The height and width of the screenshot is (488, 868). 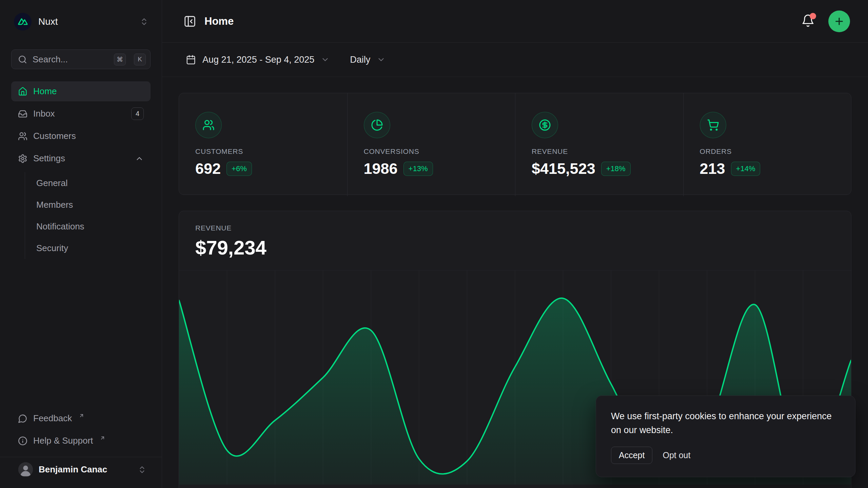 What do you see at coordinates (23, 22) in the screenshot?
I see `nuxt-logo-icon` at bounding box center [23, 22].